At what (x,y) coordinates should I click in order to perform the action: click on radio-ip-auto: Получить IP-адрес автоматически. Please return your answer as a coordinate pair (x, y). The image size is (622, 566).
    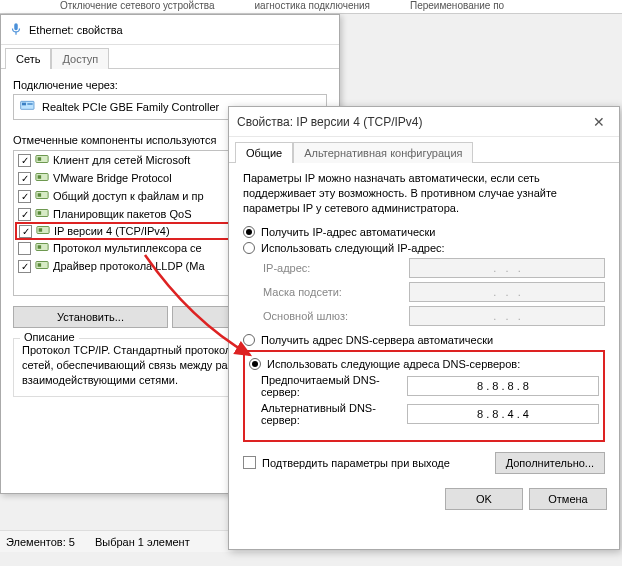
    Looking at the image, I should click on (424, 232).